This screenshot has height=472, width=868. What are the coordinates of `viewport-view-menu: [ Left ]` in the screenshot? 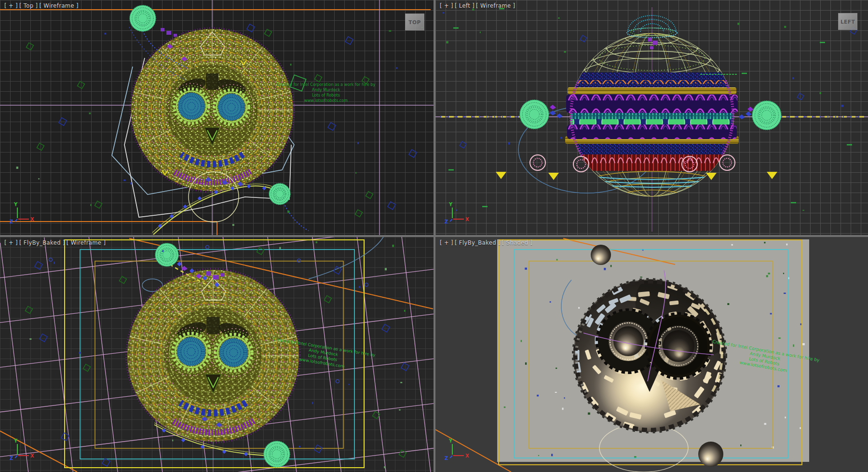 It's located at (465, 6).